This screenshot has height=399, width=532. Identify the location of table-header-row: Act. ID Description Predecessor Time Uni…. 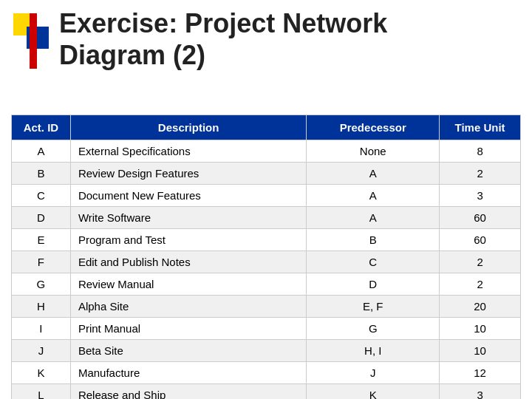
(266, 128).